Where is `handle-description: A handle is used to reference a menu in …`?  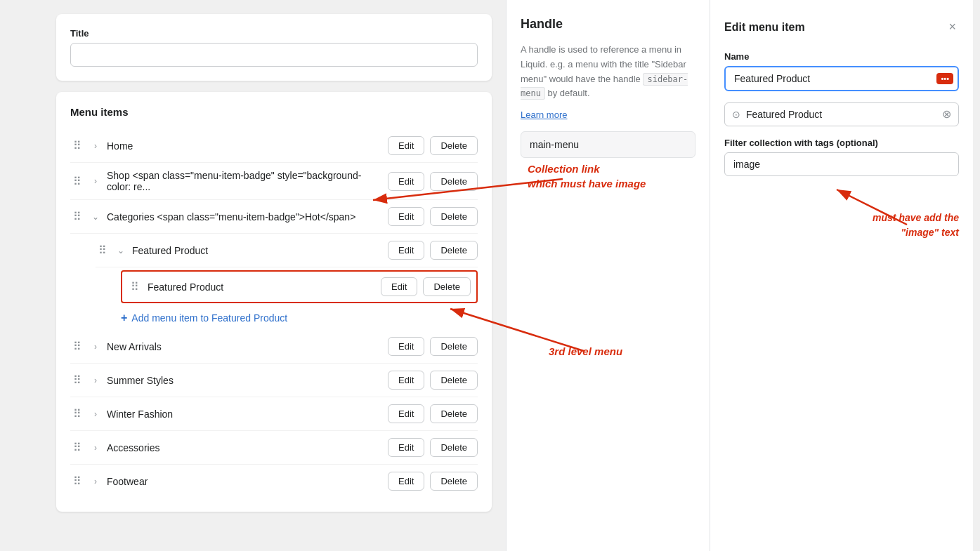
handle-description: A handle is used to reference a menu in … is located at coordinates (608, 72).